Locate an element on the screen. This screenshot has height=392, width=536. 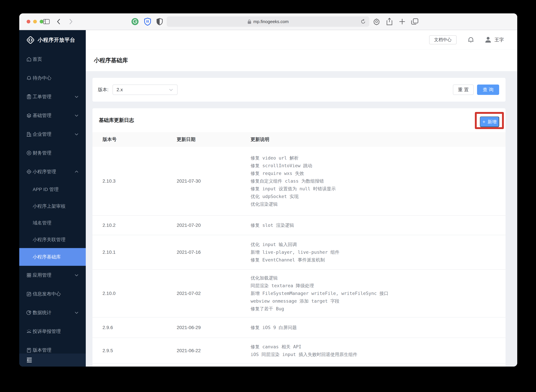
note-line: 优化加载逻辑 is located at coordinates (375, 278).